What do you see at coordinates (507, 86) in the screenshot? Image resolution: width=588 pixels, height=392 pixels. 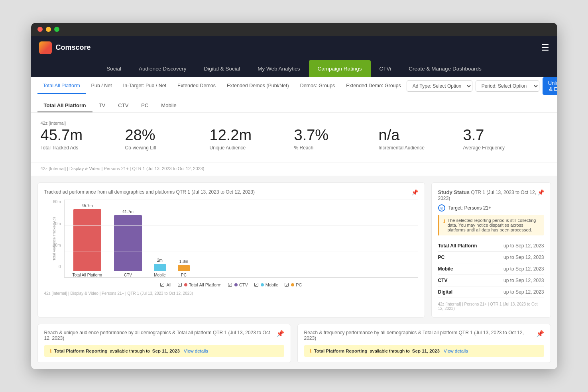 I see `period-select: Period: Select Option` at bounding box center [507, 86].